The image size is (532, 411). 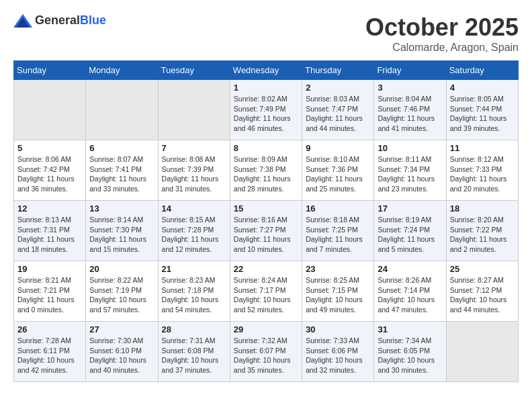 I want to click on calendar-cell: 19Sunrise: 8:21 AM Sunset: 7:21 PM Dayli…, so click(x=50, y=291).